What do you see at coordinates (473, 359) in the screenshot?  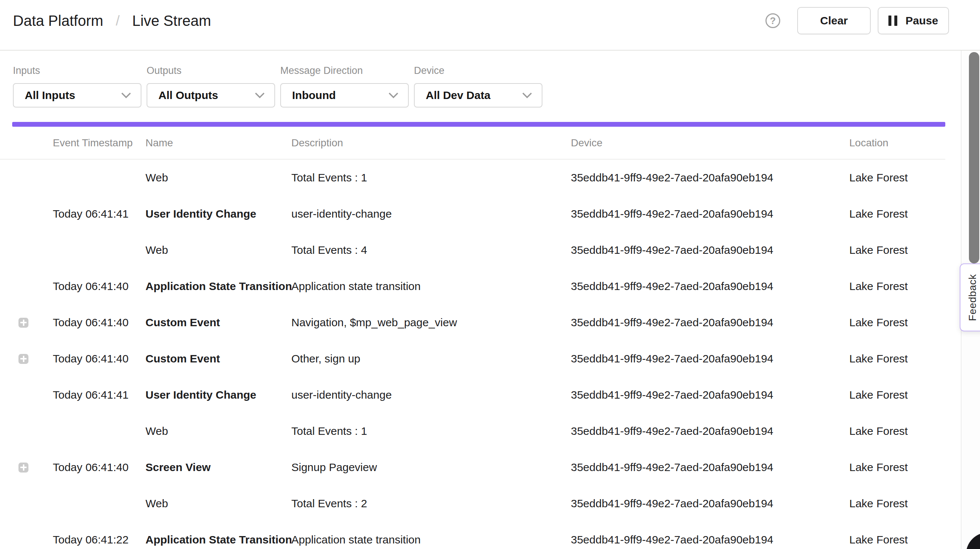 I see `table-row: Today 06:41:40Custom EventOther, sign up…` at bounding box center [473, 359].